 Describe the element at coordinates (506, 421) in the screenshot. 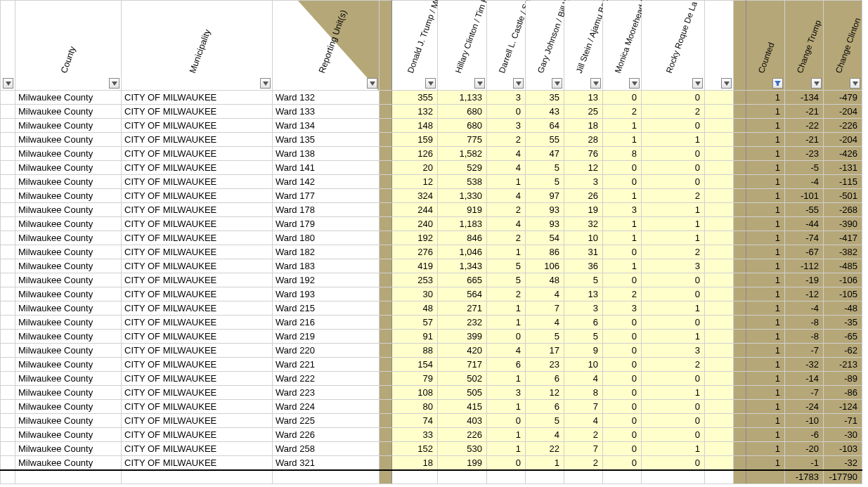

I see `cell-candidate-2: 0` at that location.